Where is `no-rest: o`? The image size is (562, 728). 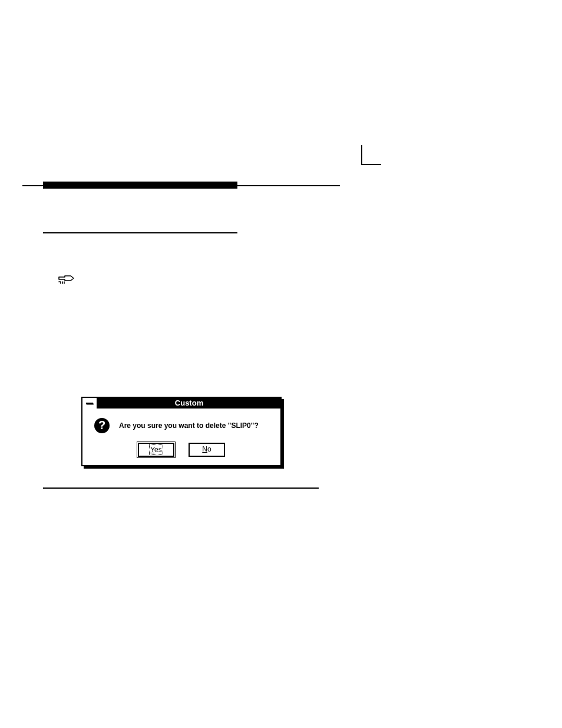
no-rest: o is located at coordinates (210, 449).